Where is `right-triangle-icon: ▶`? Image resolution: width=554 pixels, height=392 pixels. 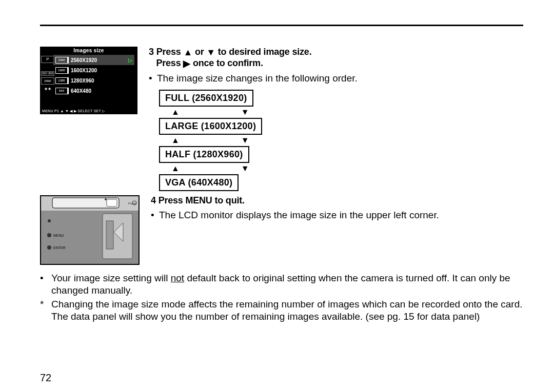 right-triangle-icon: ▶ is located at coordinates (187, 64).